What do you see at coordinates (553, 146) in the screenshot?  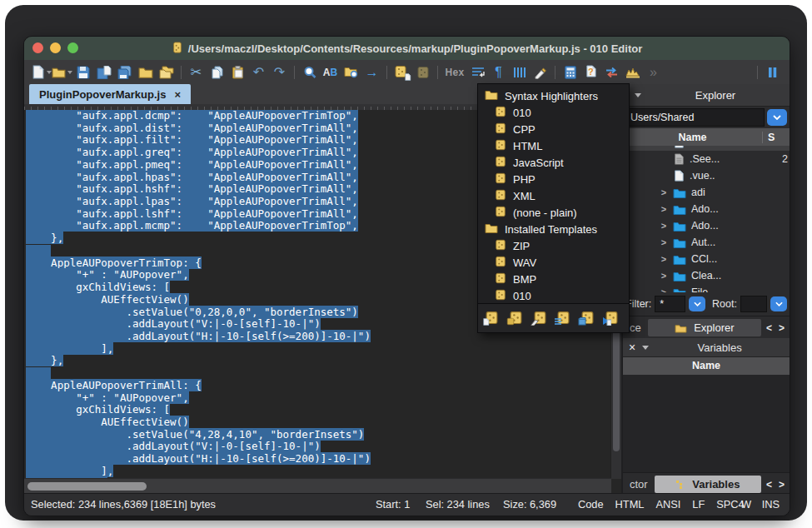 I see `menu-item-html: HTML` at bounding box center [553, 146].